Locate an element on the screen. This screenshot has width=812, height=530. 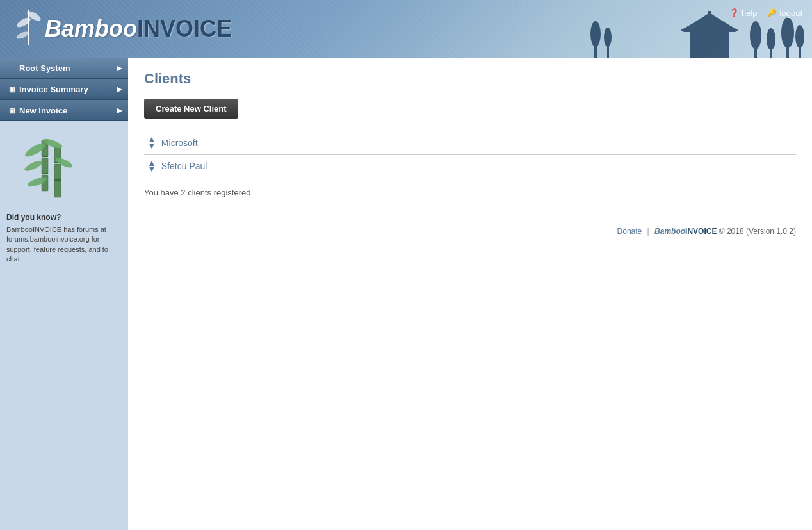
bamboo-plant-icon is located at coordinates (61, 169).